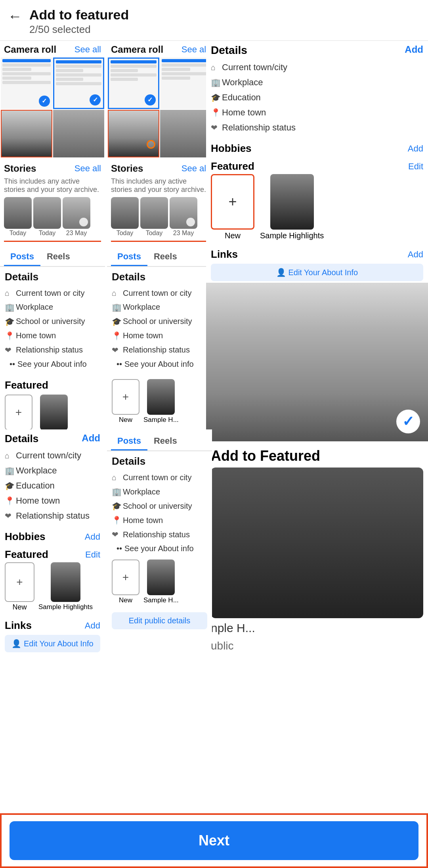 The image size is (428, 868). Describe the element at coordinates (27, 554) in the screenshot. I see `featured-title-4: Featured` at that location.